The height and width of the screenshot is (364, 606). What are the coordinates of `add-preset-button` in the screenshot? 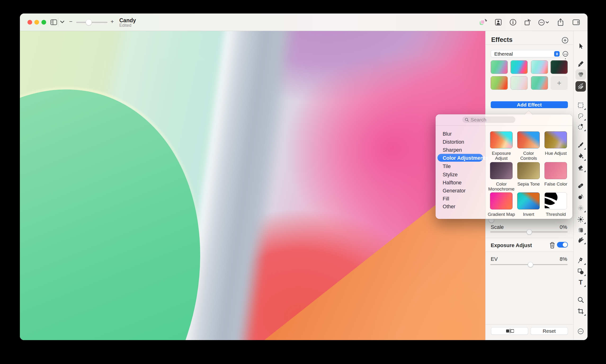 It's located at (565, 41).